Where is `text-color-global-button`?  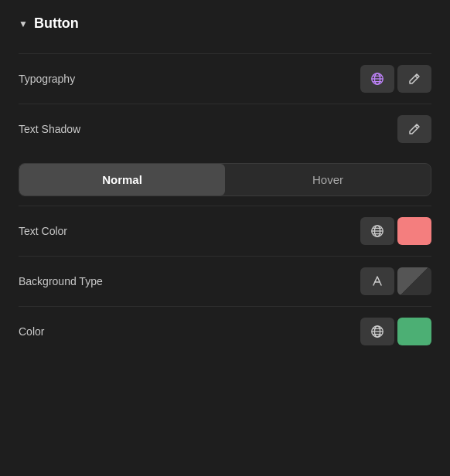 text-color-global-button is located at coordinates (377, 231).